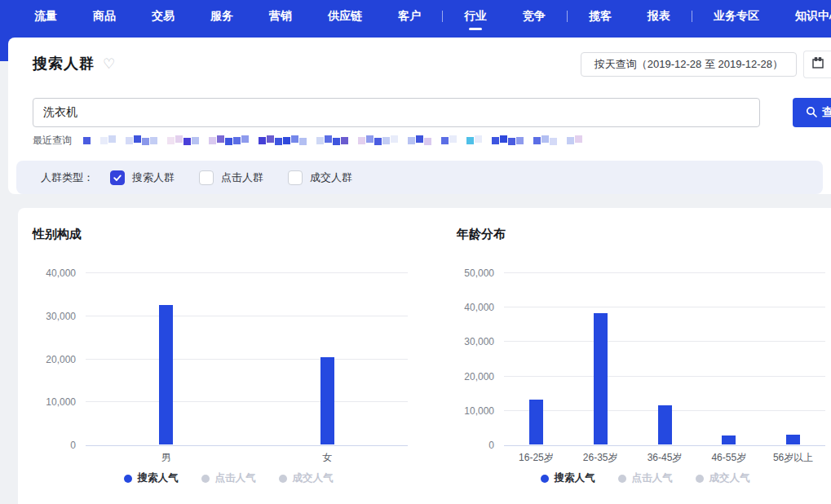 This screenshot has width=831, height=504. Describe the element at coordinates (104, 19) in the screenshot. I see `nav-item-商品: 商品` at that location.